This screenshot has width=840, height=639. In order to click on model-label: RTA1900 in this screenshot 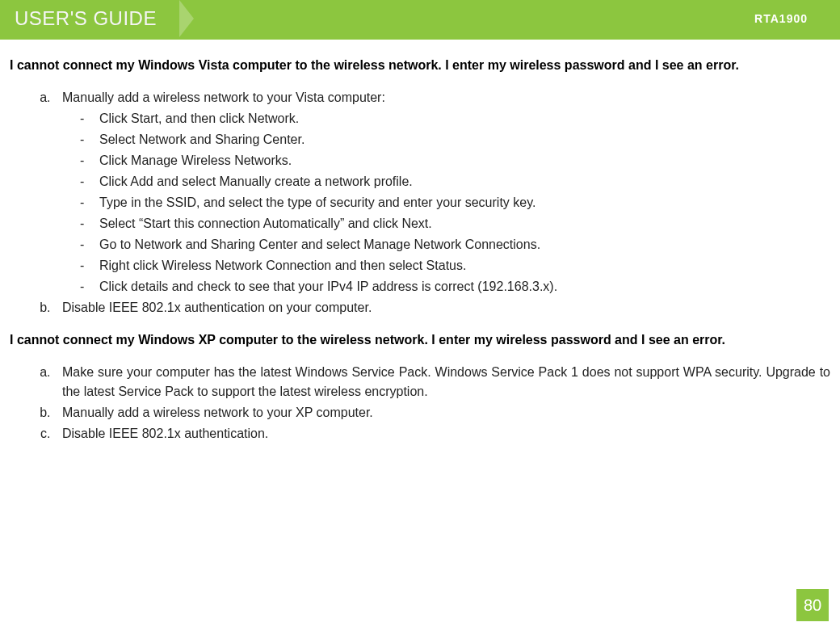, I will do `click(797, 19)`.